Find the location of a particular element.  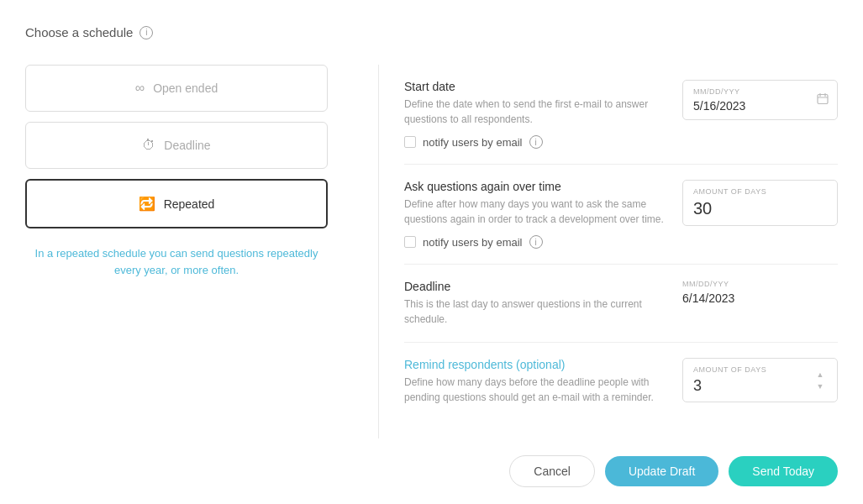

repeated-option: 🔁 Repeated is located at coordinates (176, 203).